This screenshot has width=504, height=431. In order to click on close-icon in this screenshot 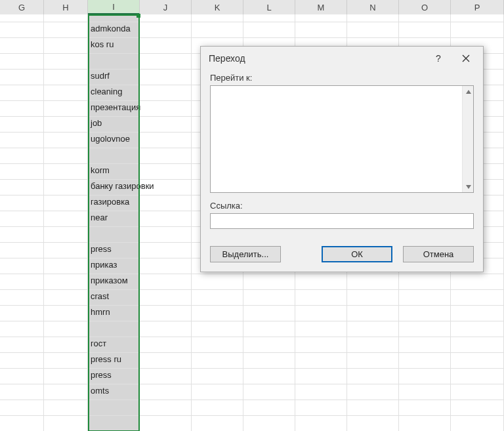, I will do `click(466, 58)`.